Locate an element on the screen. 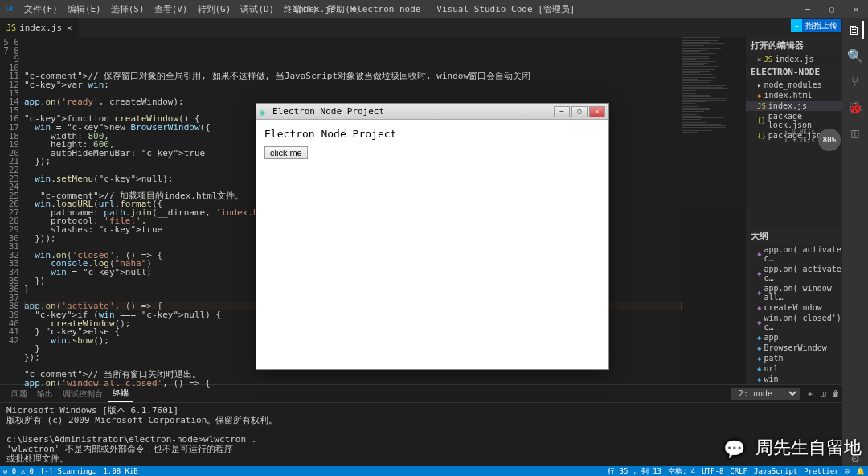 Image resolution: width=868 pixels, height=476 pixels. open-editor-label: index.js is located at coordinates (794, 60).